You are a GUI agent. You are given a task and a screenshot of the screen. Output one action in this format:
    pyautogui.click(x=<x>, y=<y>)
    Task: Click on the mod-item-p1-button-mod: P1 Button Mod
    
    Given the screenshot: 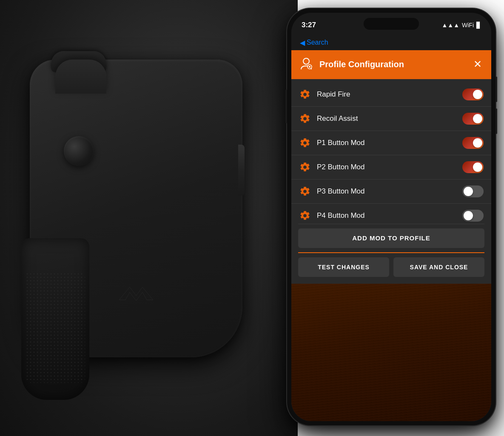 What is the action you would take?
    pyautogui.click(x=391, y=143)
    